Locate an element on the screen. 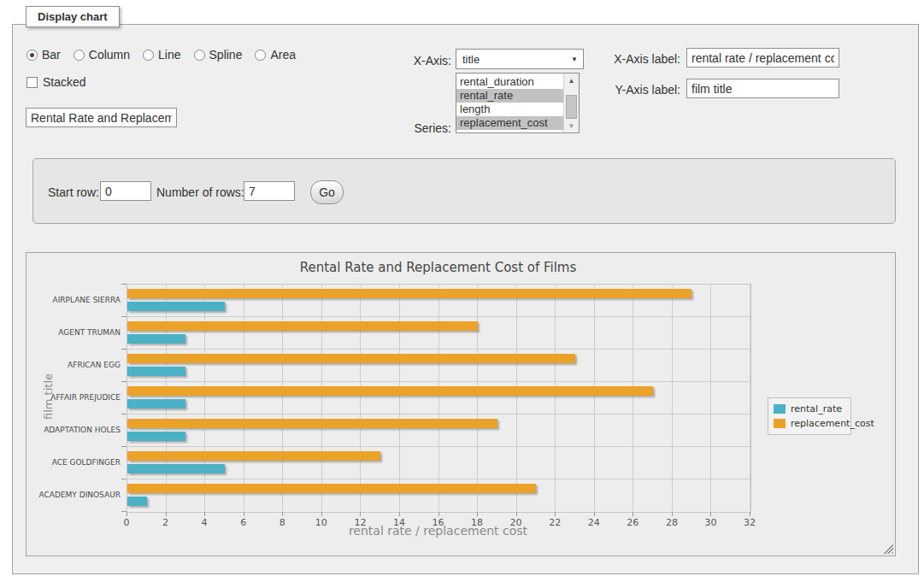  radio-option-bar: Bar is located at coordinates (44, 55).